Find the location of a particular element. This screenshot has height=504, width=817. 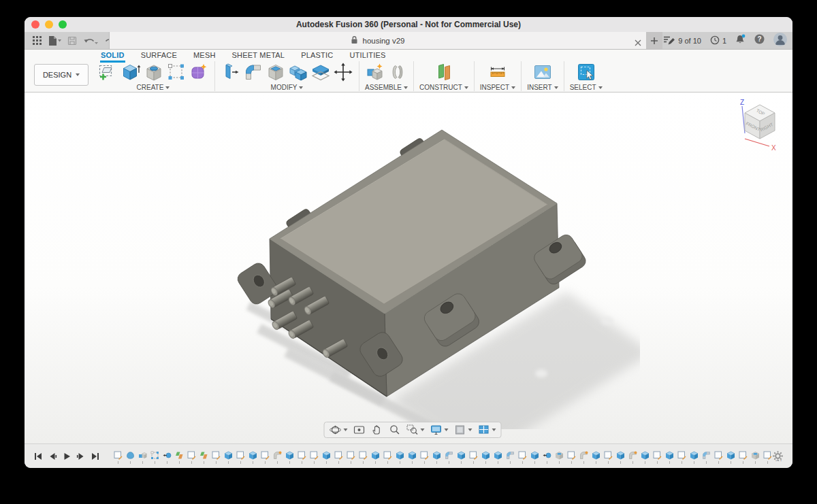

construct-plane-icon is located at coordinates (444, 72).